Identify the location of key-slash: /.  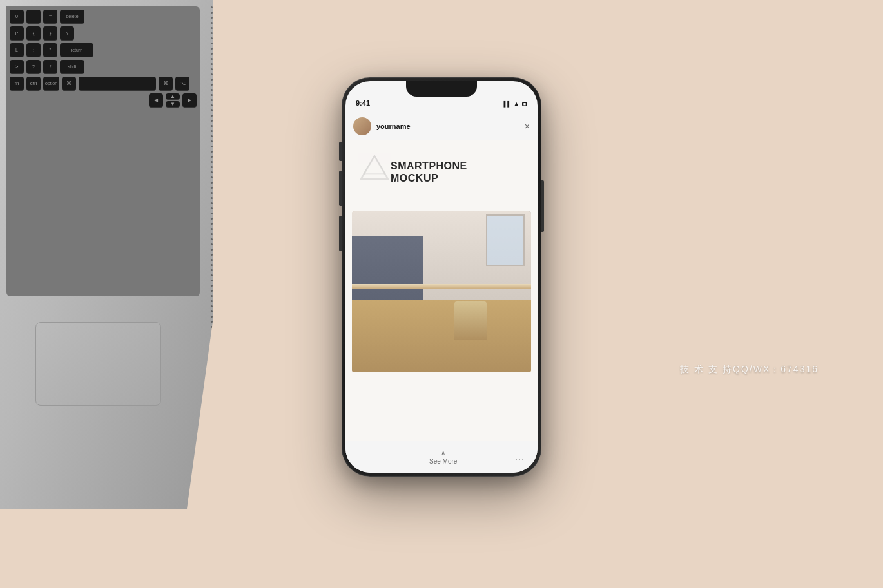
(50, 67).